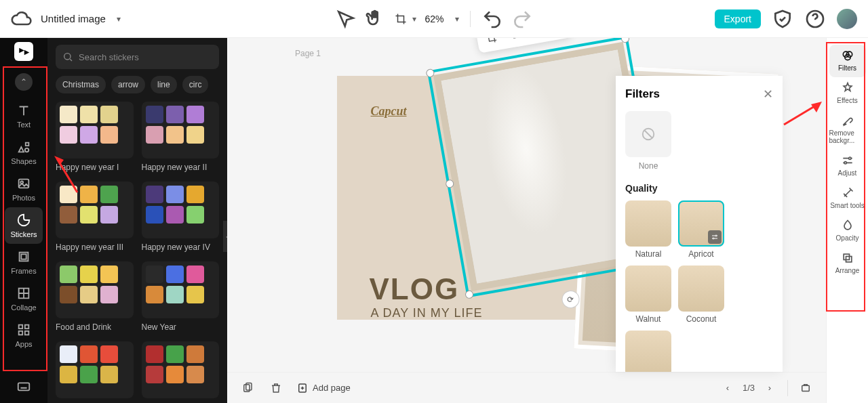 This screenshot has width=868, height=403. What do you see at coordinates (738, 19) in the screenshot?
I see `export-button: Export` at bounding box center [738, 19].